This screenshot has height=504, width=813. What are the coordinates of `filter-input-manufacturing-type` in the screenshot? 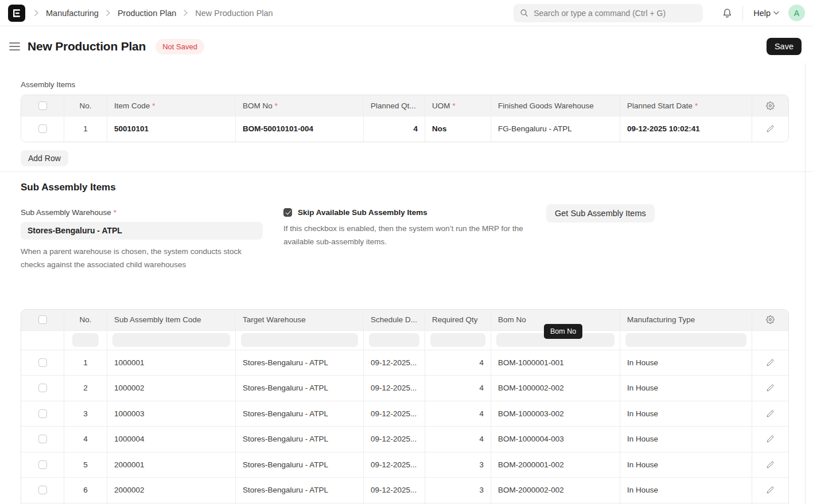 It's located at (686, 340).